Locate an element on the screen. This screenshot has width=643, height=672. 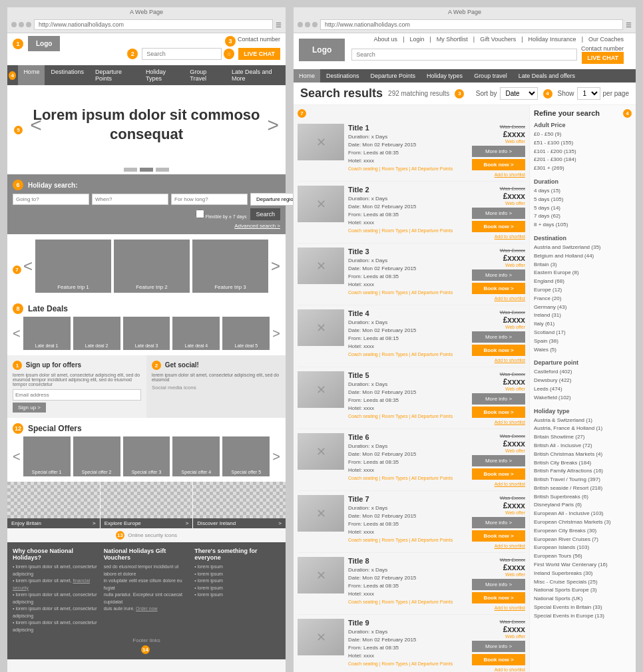
search-btn: Search is located at coordinates (265, 214).